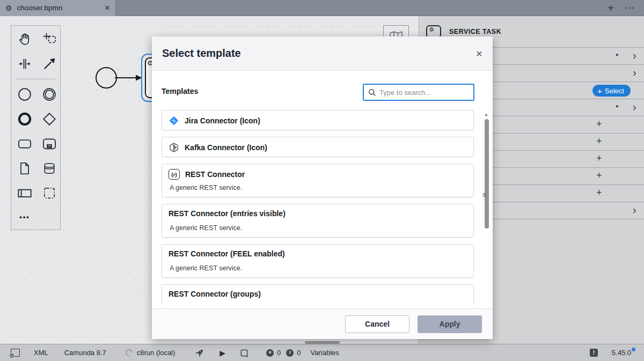  I want to click on templates-label: Templates, so click(180, 91).